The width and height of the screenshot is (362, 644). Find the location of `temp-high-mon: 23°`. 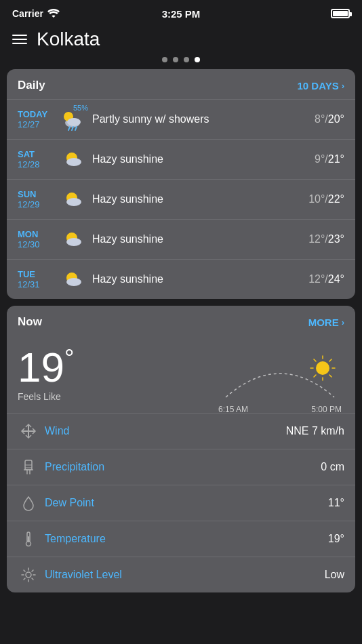

temp-high-mon: 23° is located at coordinates (336, 239).